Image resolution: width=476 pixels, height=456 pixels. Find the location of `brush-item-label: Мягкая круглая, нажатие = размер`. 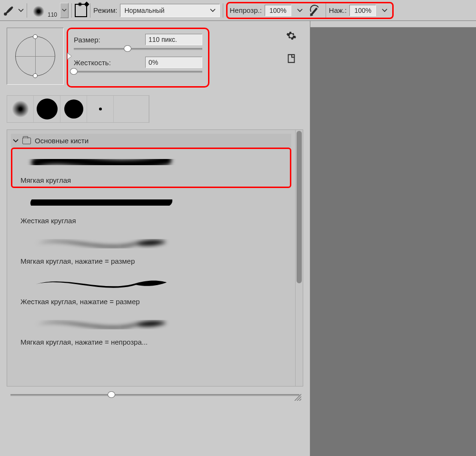

brush-item-label: Мягкая круглая, нажатие = размер is located at coordinates (155, 261).